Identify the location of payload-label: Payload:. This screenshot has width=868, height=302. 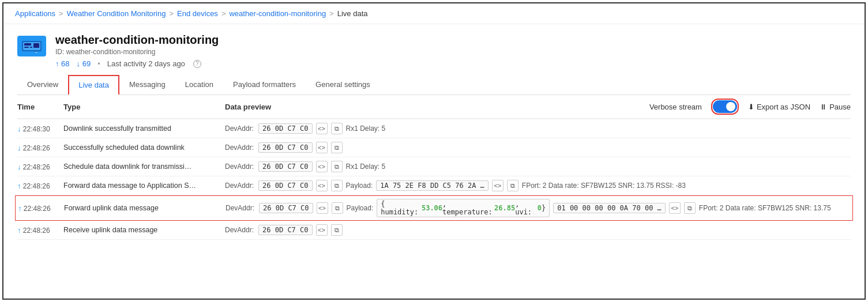
(360, 208).